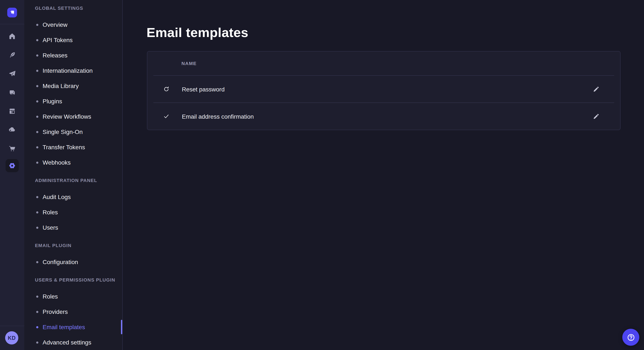 The image size is (644, 350). I want to click on subnav-item-label: Releases, so click(55, 55).